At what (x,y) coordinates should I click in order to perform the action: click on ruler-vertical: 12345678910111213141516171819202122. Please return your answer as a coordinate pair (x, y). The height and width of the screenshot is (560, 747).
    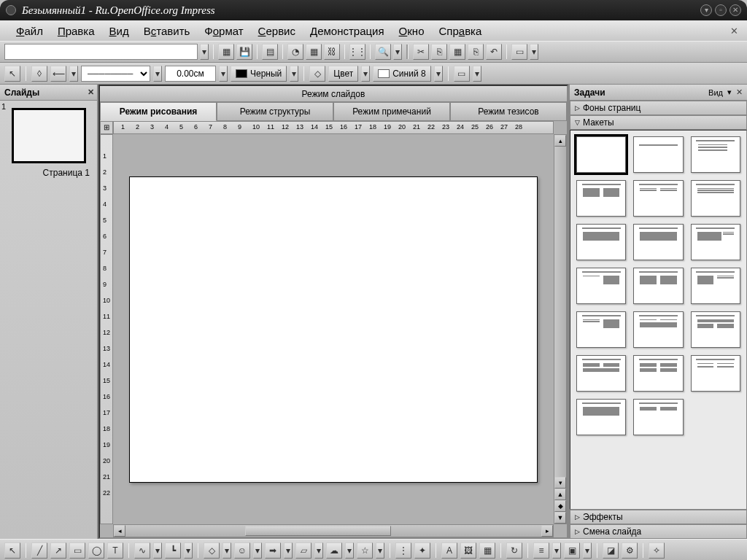
    Looking at the image, I should click on (107, 330).